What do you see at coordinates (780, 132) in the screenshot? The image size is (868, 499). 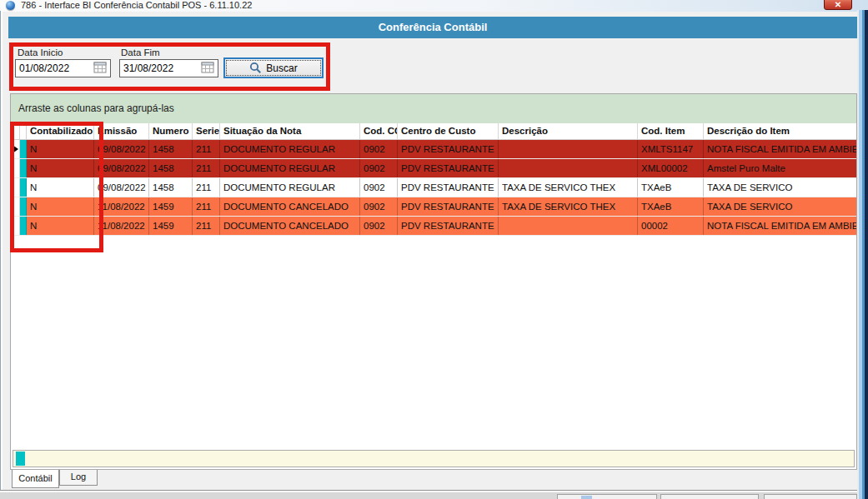 I see `header-descricao-do-item: Descrição do Item` at bounding box center [780, 132].